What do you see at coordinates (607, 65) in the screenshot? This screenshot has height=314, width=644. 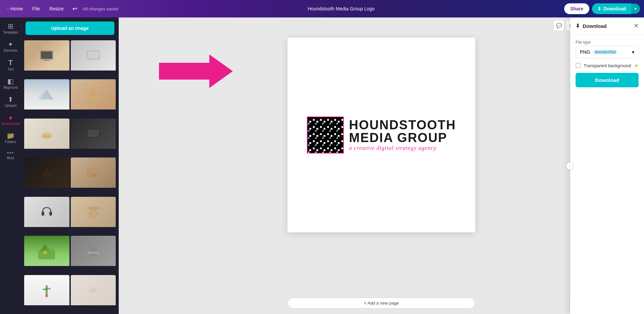 I see `transparent-bg-row: Transparent background ★` at bounding box center [607, 65].